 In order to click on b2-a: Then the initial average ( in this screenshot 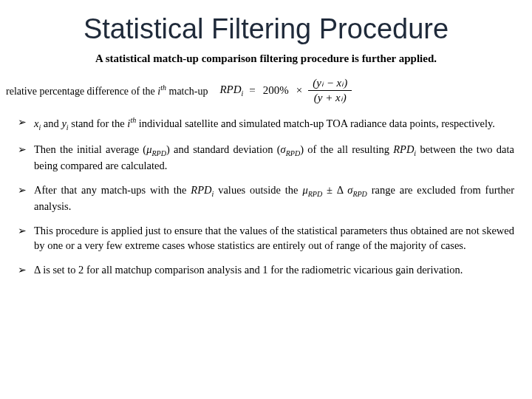, I will do `click(90, 149)`.